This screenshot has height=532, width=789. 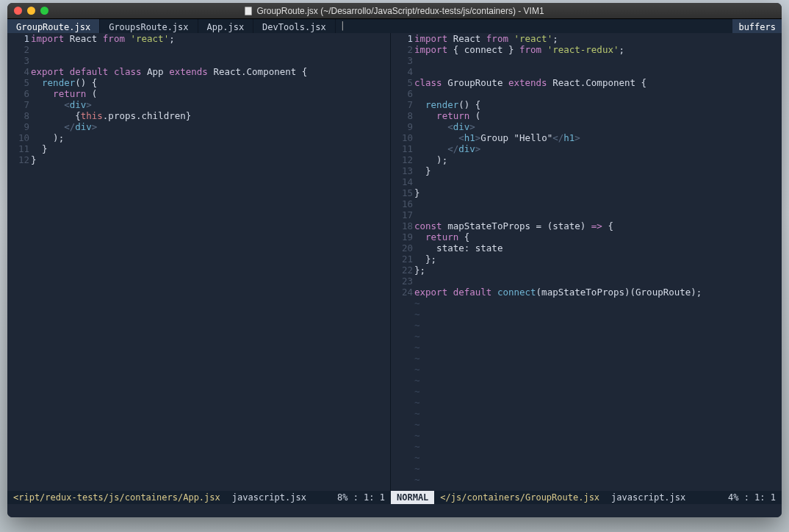 What do you see at coordinates (18, 10) in the screenshot?
I see `close-icon` at bounding box center [18, 10].